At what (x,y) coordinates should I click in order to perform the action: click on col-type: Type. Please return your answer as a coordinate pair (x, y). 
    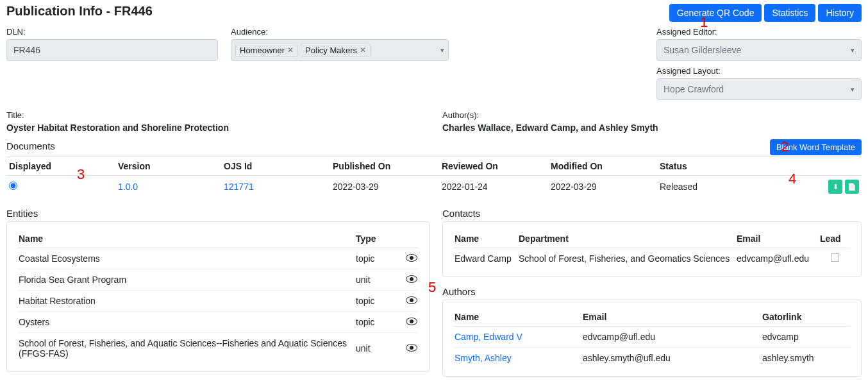
    Looking at the image, I should click on (377, 239).